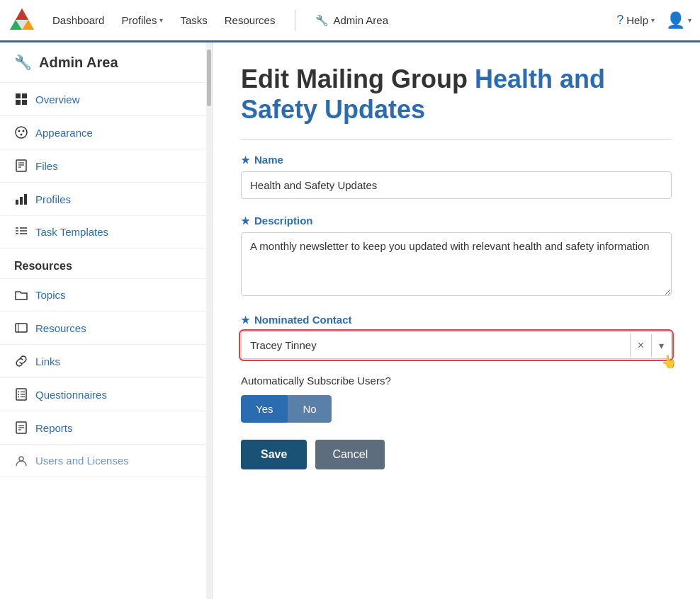  I want to click on description-label: ★ Description, so click(456, 221).